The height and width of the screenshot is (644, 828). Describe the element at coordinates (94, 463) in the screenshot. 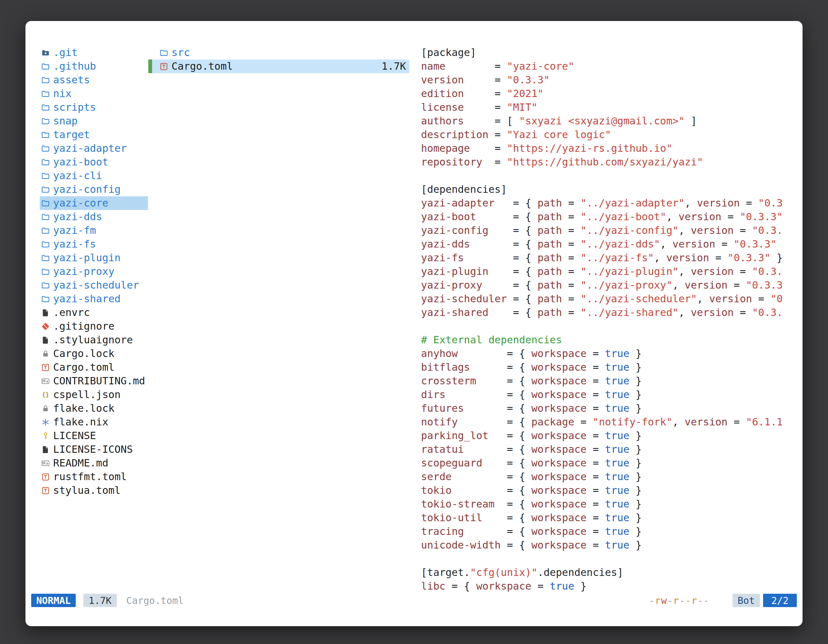

I see `entry-readme-md: README.md` at that location.